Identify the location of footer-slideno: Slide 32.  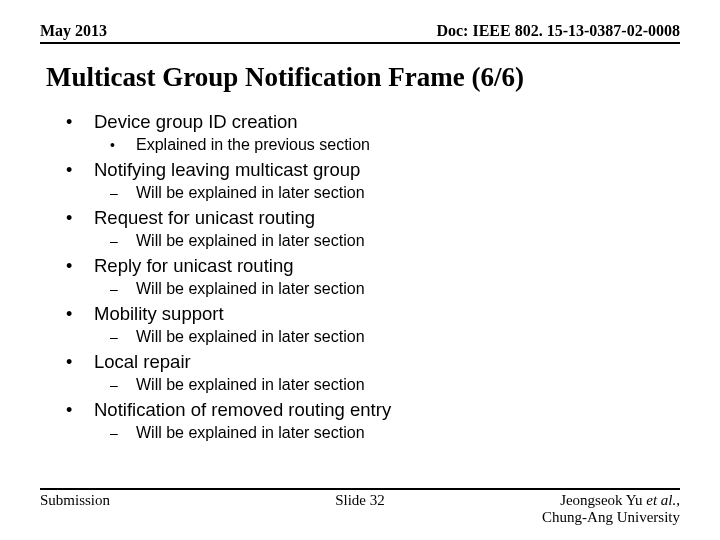
(360, 500).